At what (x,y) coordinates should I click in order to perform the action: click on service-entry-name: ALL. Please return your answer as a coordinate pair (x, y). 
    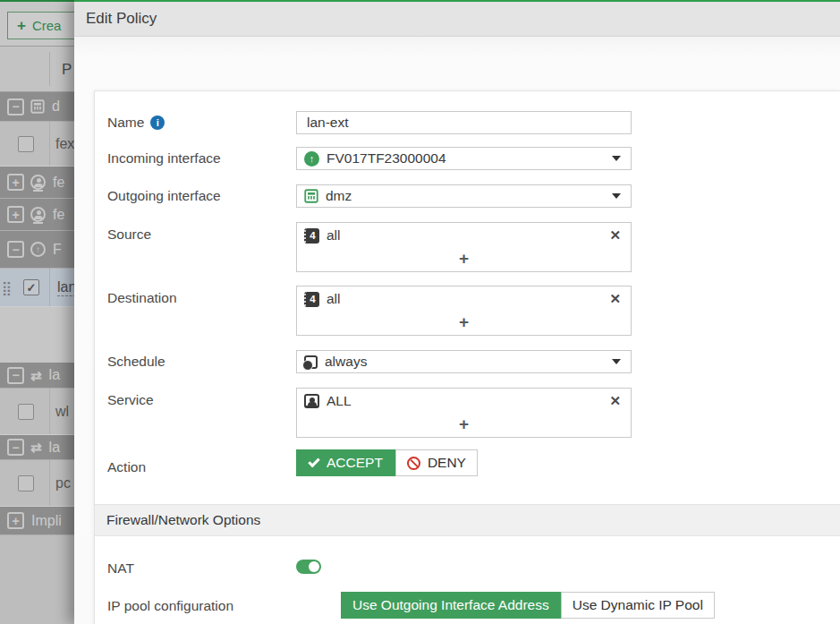
    Looking at the image, I should click on (339, 401).